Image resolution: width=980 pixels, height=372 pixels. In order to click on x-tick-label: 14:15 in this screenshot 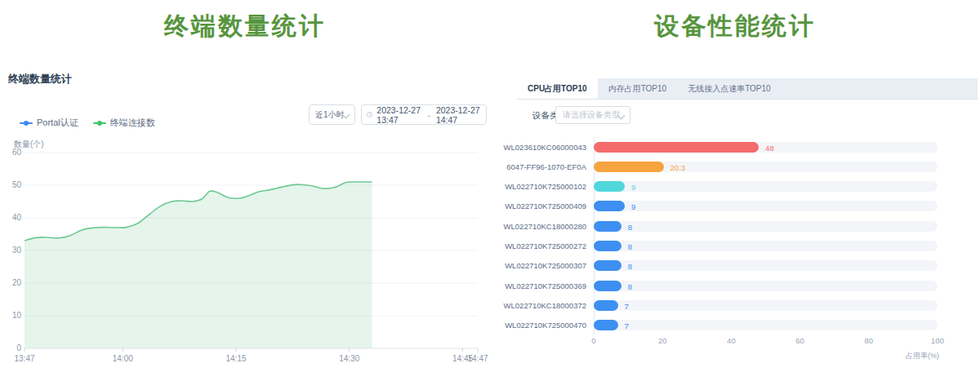, I will do `click(235, 359)`.